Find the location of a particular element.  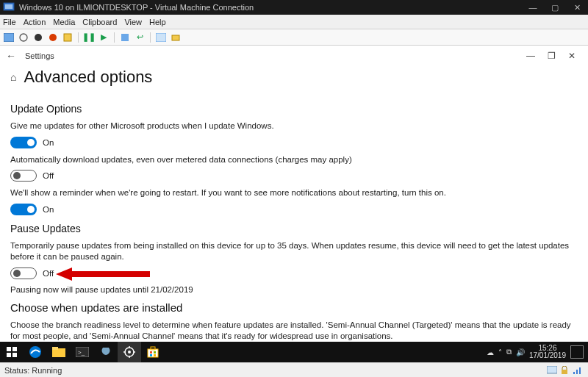

tray-network-icon: ⧉ is located at coordinates (509, 352).